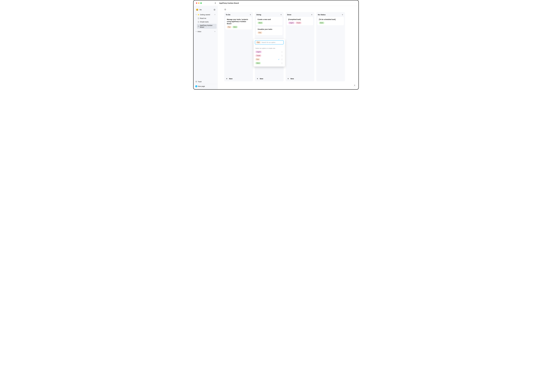  What do you see at coordinates (228, 3) in the screenshot?
I see `page-title: AppFlowy Kanban Board` at bounding box center [228, 3].